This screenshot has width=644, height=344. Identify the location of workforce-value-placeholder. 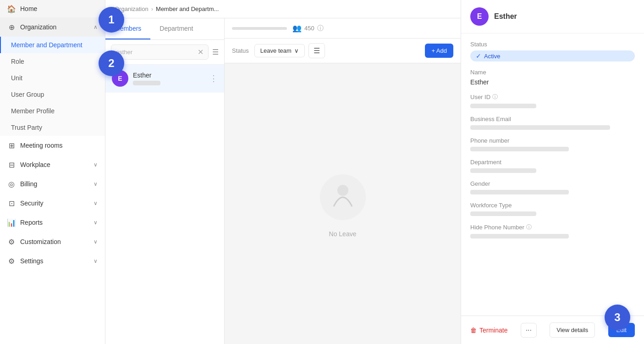
(503, 214).